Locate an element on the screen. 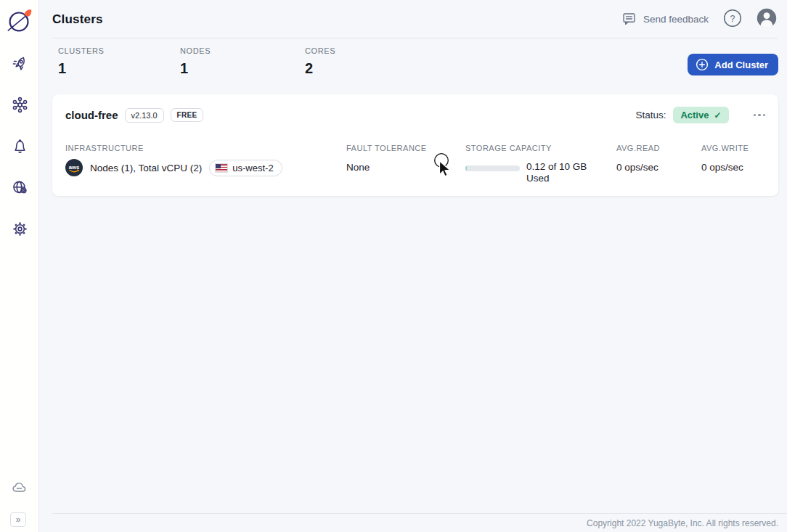 Image resolution: width=787 pixels, height=532 pixels. cloud-status-icon is located at coordinates (20, 489).